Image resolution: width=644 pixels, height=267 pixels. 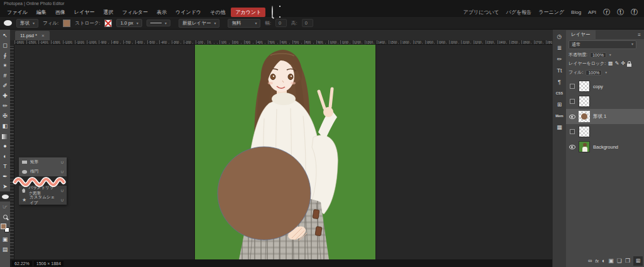 What do you see at coordinates (5, 96) in the screenshot?
I see `heal-tool: ✚` at bounding box center [5, 96].